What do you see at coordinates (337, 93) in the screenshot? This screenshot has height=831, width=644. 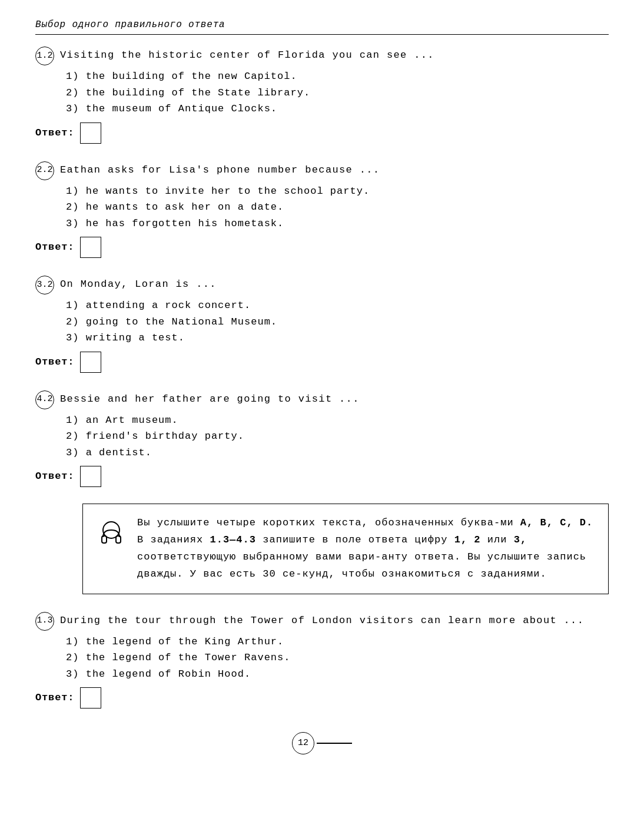 I see `options-list-1: 1) the building of the new Capitol. 2) t…` at bounding box center [337, 93].